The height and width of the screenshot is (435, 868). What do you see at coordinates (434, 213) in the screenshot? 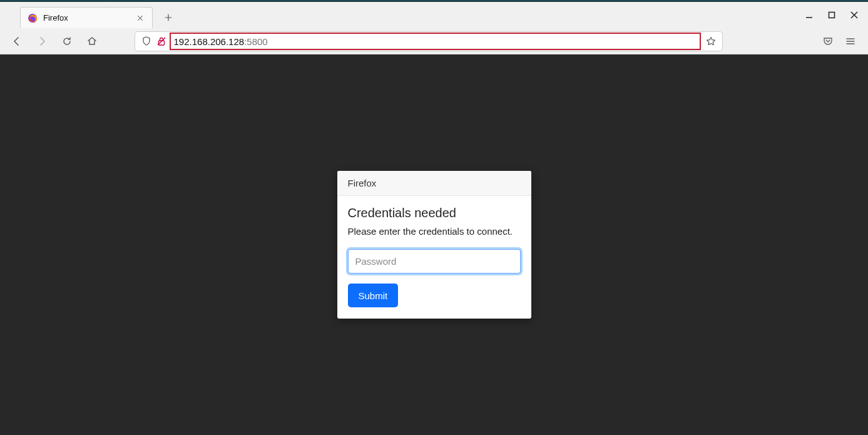
I see `modal-title: Credentials needed` at bounding box center [434, 213].